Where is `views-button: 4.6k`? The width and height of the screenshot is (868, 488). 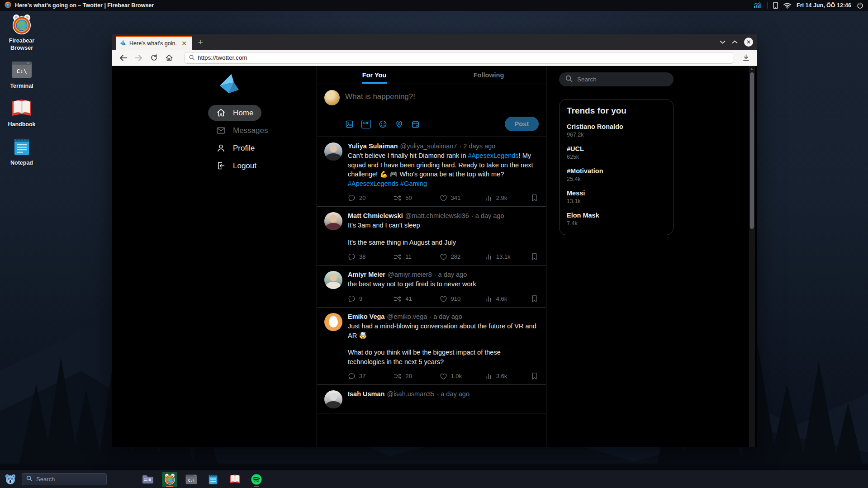 views-button: 4.6k is located at coordinates (508, 299).